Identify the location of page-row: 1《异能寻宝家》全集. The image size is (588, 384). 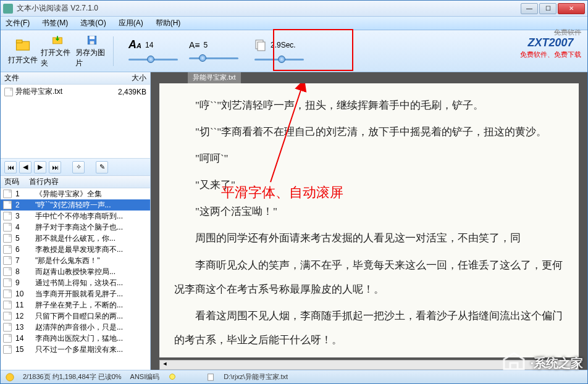
(75, 194).